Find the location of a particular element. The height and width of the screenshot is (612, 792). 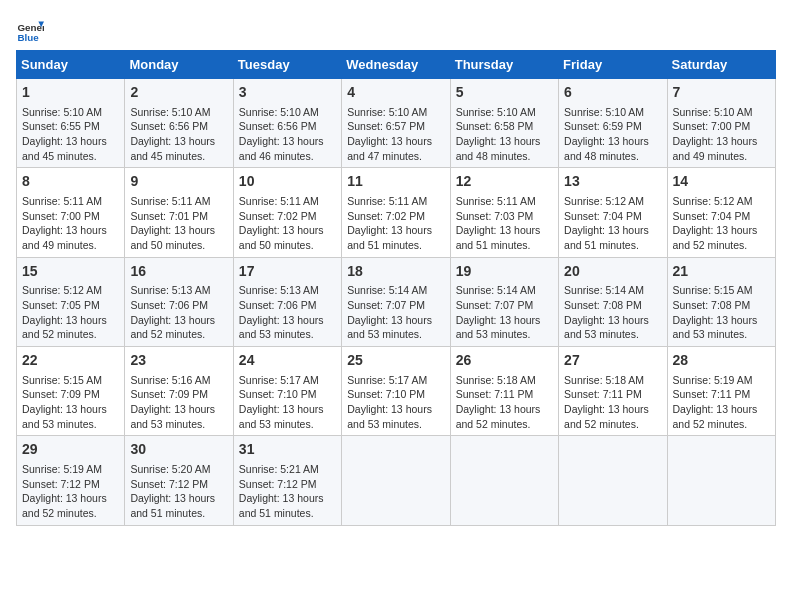

day-number: 27 is located at coordinates (612, 361).